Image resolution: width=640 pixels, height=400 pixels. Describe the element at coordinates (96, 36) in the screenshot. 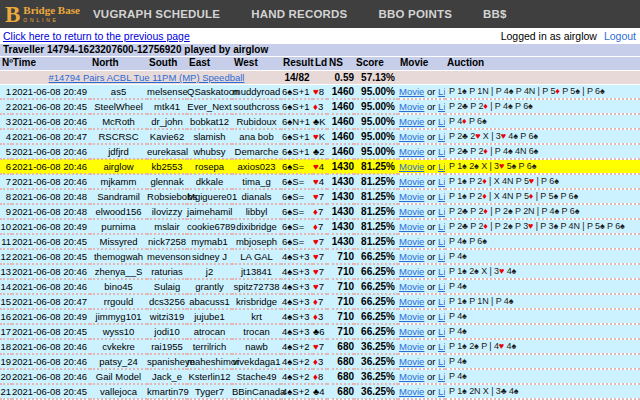

I see `back-link: Click here to return to the previous pag…` at that location.